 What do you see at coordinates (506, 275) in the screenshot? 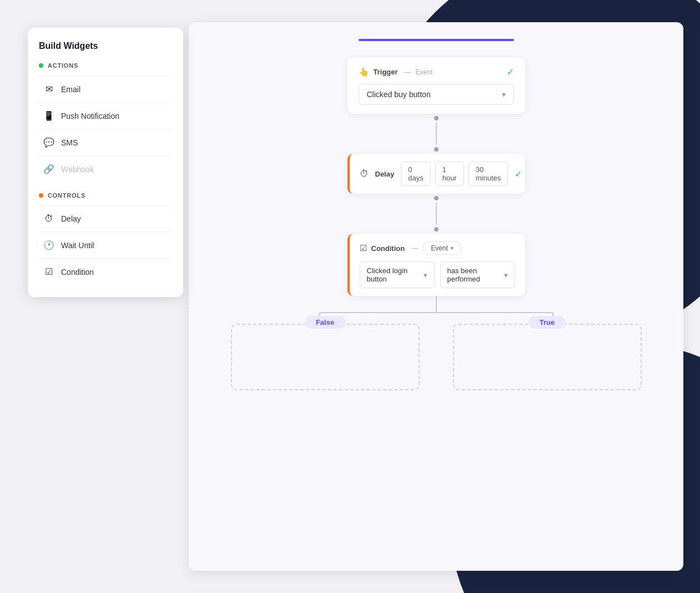
I see `operator-chevron-icon: ▾` at bounding box center [506, 275].